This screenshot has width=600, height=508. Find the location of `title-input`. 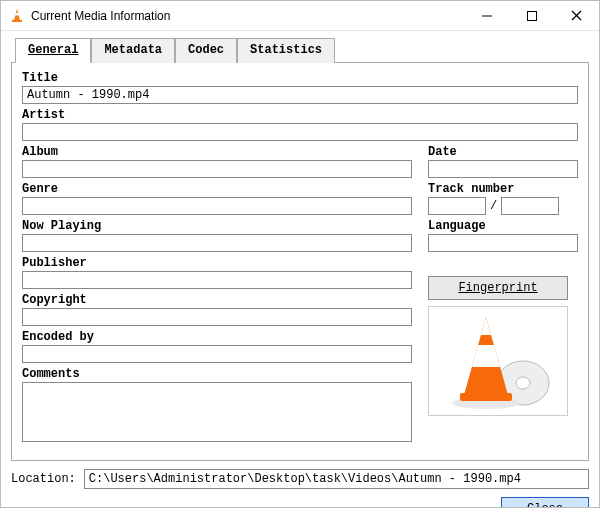

title-input is located at coordinates (300, 95).